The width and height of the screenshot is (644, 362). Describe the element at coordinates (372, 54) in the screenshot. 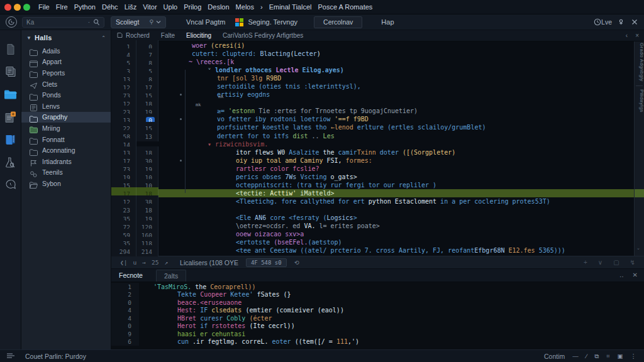

I see `code-line: 47cutert: clupterd: Blacting(Lecter)` at that location.